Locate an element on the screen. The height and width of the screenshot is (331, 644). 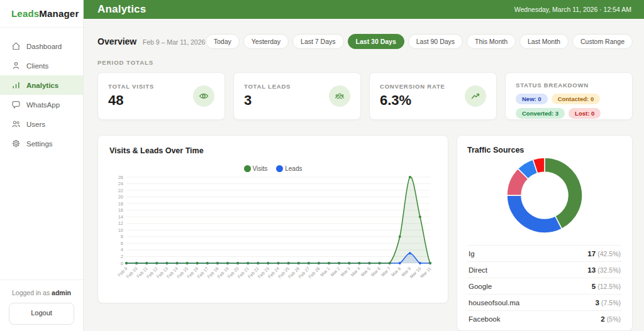
eye-icon is located at coordinates (204, 96).